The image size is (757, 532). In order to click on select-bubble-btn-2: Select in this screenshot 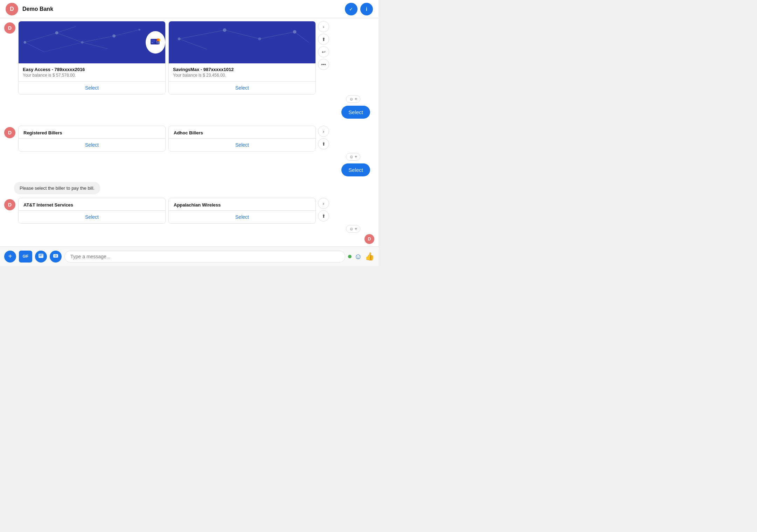, I will do `click(356, 170)`.